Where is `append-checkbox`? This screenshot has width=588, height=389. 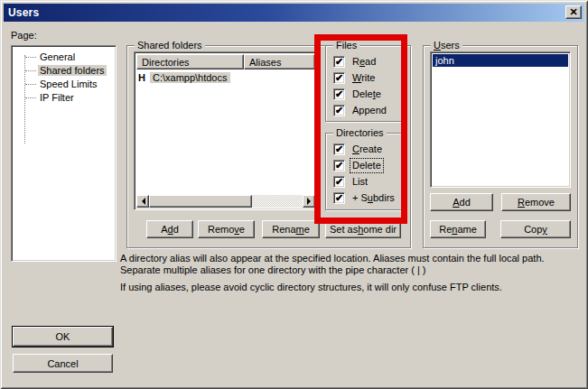 append-checkbox is located at coordinates (340, 110).